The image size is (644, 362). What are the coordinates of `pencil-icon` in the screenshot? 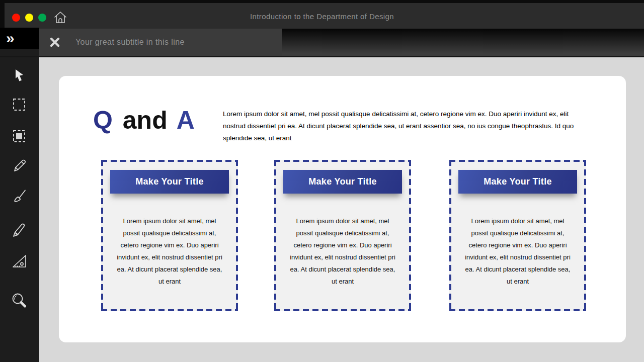 It's located at (19, 164).